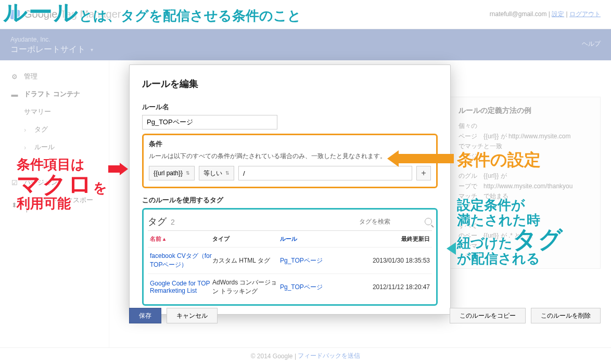 This screenshot has width=611, height=364. I want to click on tag-search, so click(396, 222).